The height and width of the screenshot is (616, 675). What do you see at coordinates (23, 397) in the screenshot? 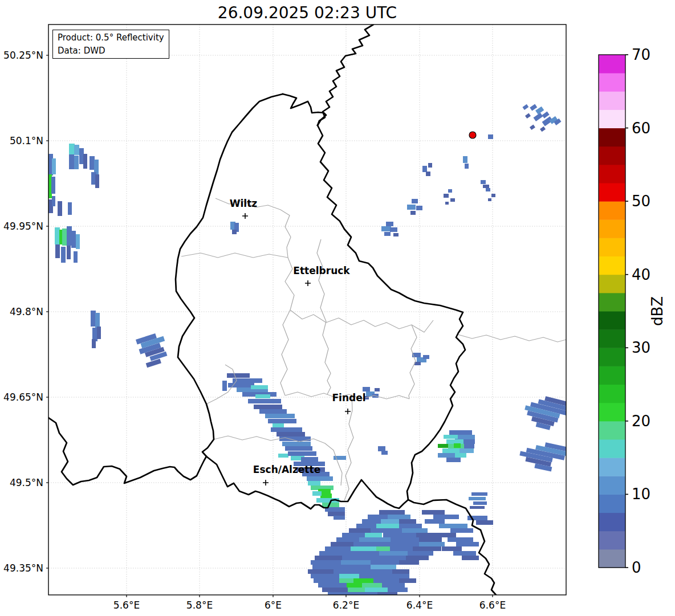
I see `y-tick-label: 49.65°N` at bounding box center [23, 397].